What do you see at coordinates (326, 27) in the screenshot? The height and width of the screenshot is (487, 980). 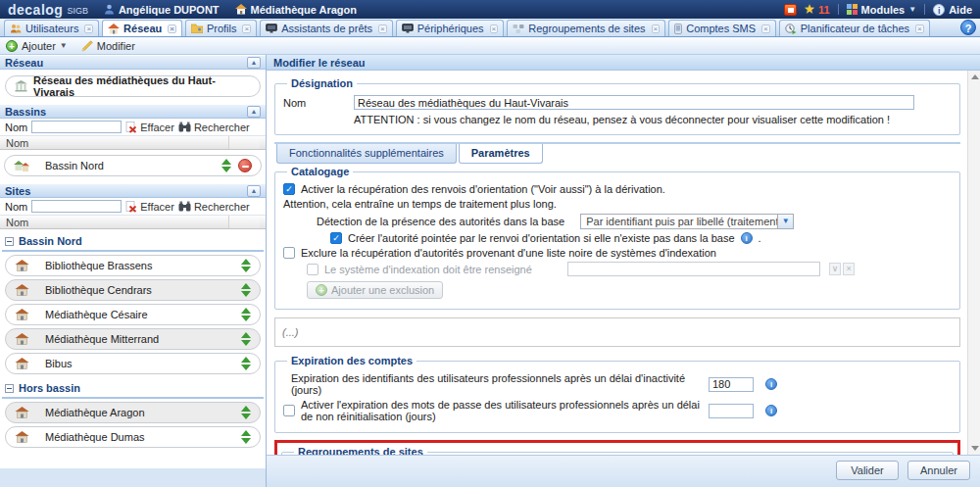 I see `tab-assistants-de-prets: Assistants de prêts ×` at bounding box center [326, 27].